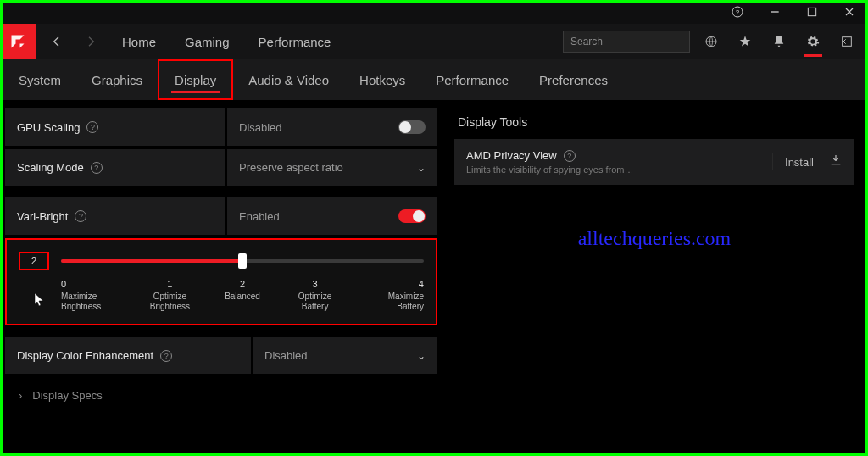 This screenshot has height=456, width=868. What do you see at coordinates (836, 162) in the screenshot?
I see `download-icon` at bounding box center [836, 162].